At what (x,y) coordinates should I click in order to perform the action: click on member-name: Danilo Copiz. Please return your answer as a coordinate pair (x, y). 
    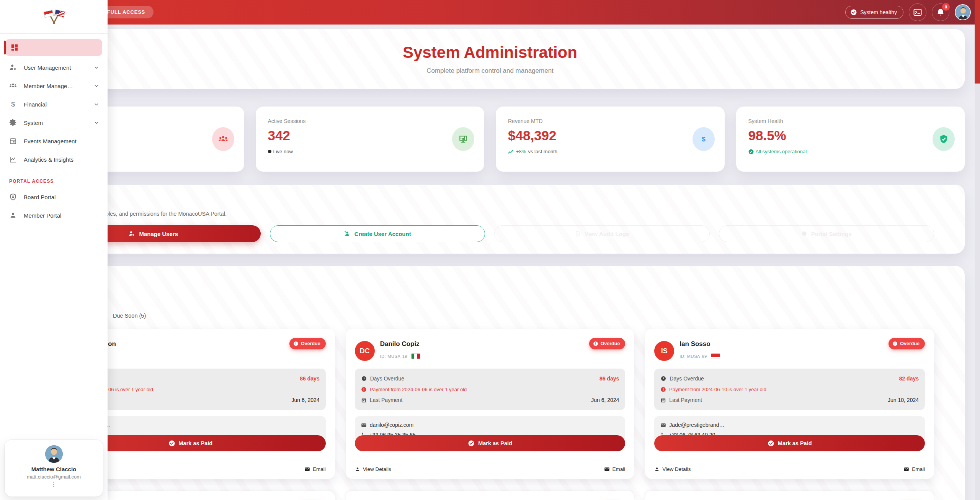
    Looking at the image, I should click on (485, 344).